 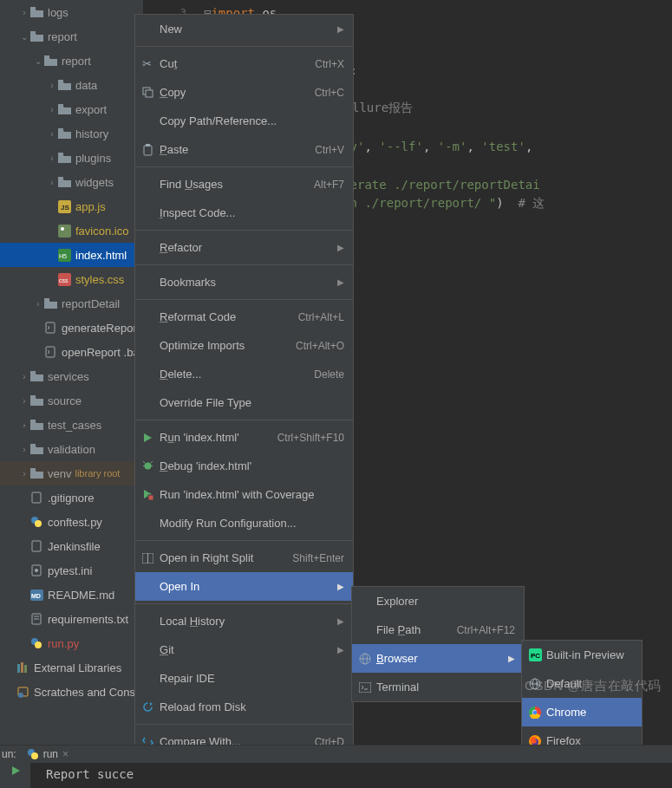 What do you see at coordinates (245, 374) in the screenshot?
I see `menu-item-delete-: Delete...Delete` at bounding box center [245, 374].